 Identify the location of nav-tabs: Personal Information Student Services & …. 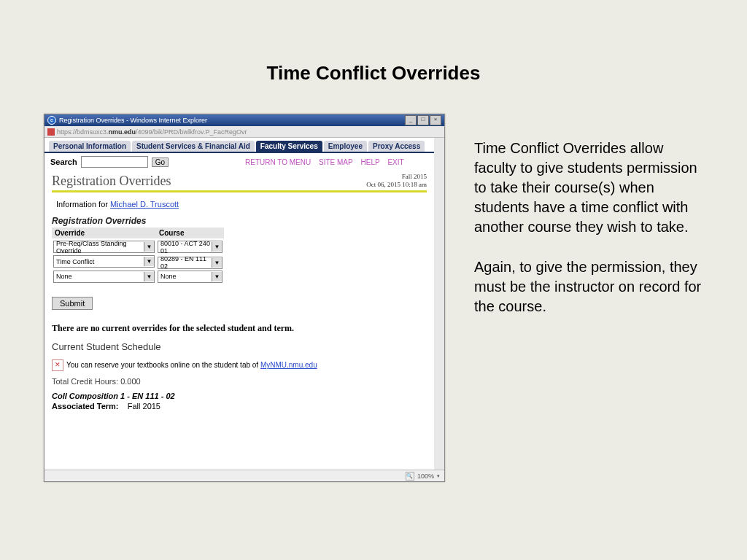
(239, 146).